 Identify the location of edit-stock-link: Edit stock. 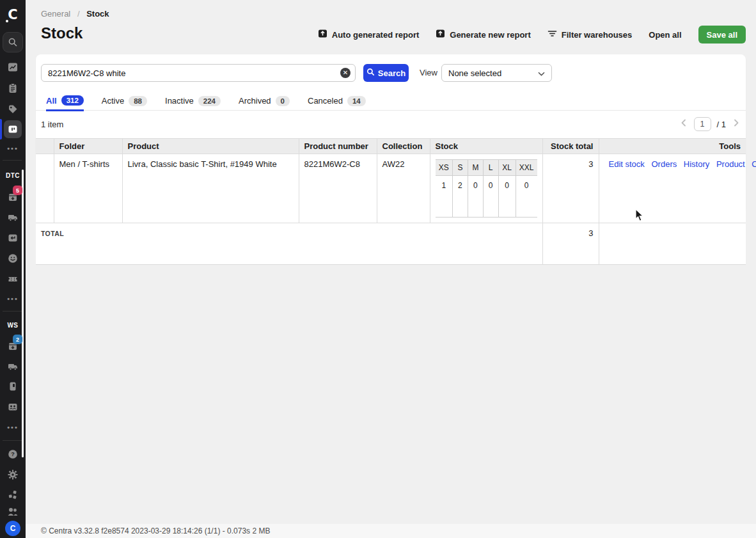
(627, 164).